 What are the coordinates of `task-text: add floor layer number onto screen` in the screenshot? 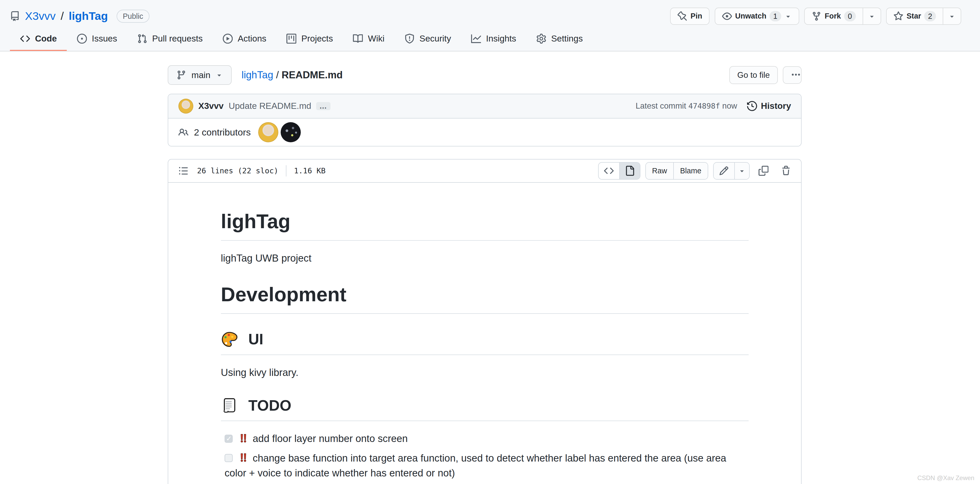 It's located at (330, 439).